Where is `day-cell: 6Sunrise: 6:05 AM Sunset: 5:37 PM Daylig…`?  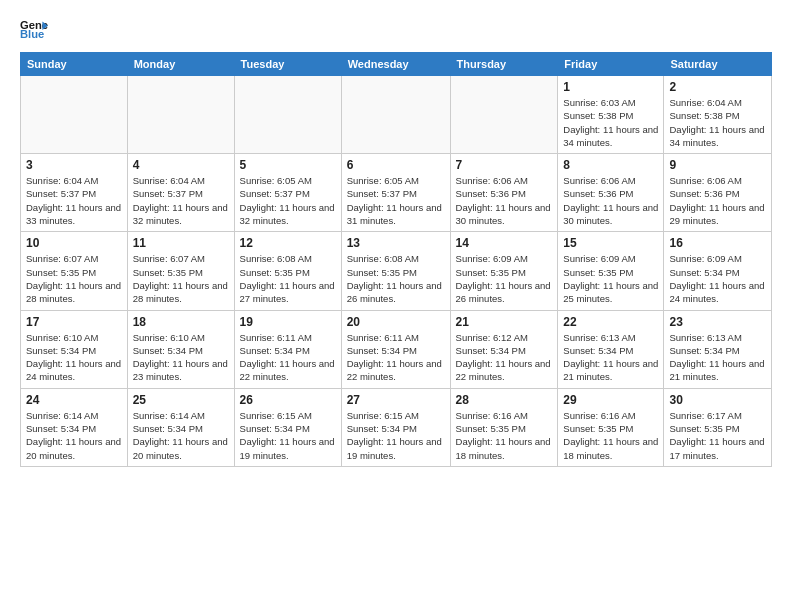
day-cell: 6Sunrise: 6:05 AM Sunset: 5:37 PM Daylig… is located at coordinates (396, 193).